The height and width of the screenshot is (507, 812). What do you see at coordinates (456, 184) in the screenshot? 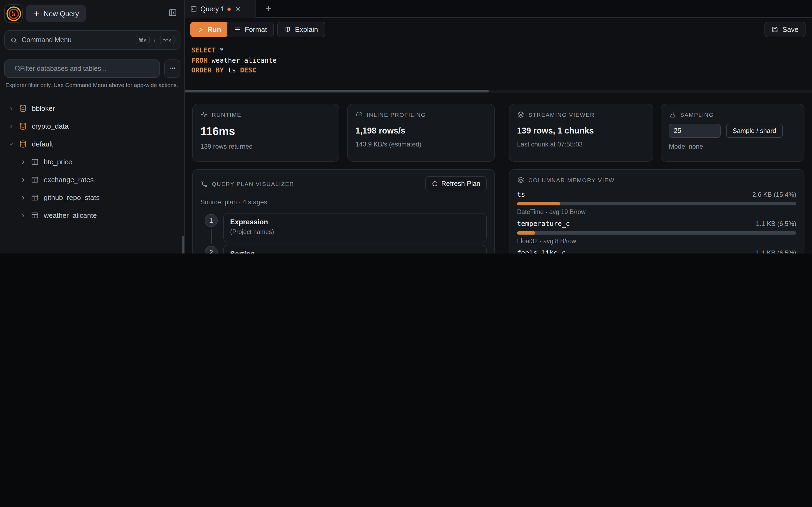
I see `refresh-plan-button: Refresh Plan` at bounding box center [456, 184].